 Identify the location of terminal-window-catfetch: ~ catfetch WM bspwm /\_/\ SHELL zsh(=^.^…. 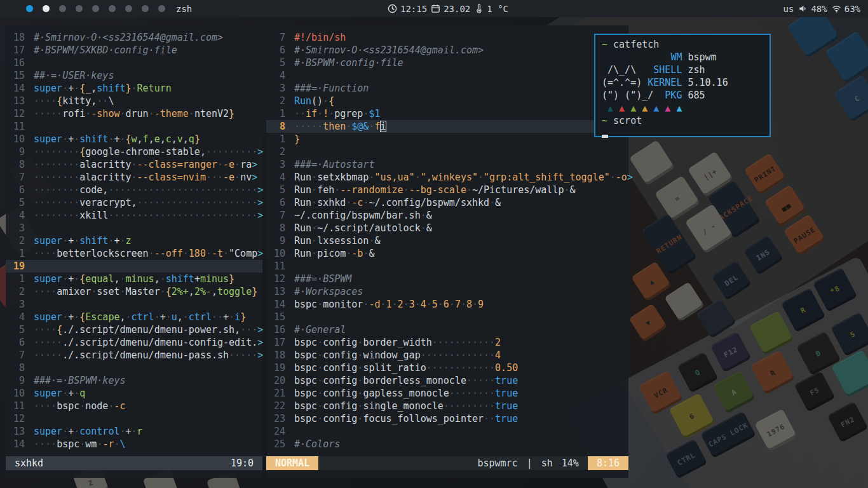
(682, 85).